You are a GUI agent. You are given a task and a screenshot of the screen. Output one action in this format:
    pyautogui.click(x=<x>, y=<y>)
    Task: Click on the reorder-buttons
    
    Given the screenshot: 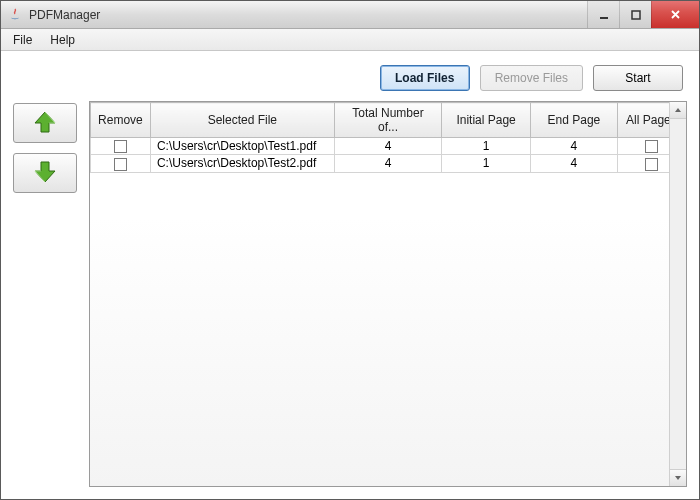 What is the action you would take?
    pyautogui.click(x=45, y=294)
    